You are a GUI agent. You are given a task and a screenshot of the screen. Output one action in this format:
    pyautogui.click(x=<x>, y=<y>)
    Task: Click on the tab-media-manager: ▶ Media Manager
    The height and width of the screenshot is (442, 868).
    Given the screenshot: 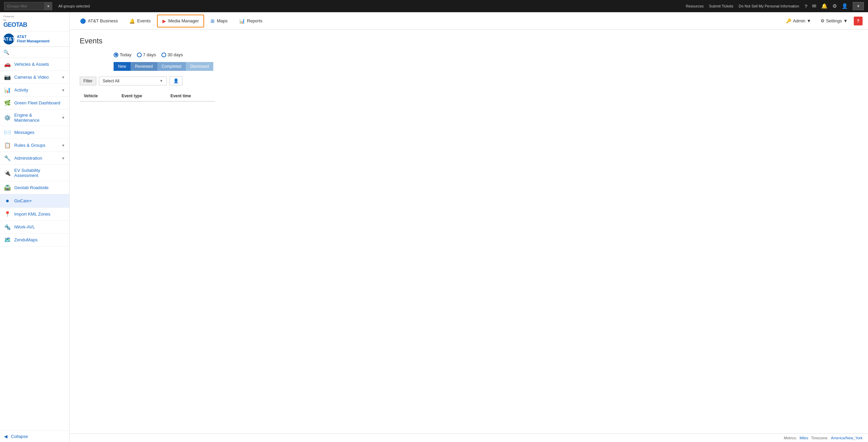 What is the action you would take?
    pyautogui.click(x=180, y=21)
    